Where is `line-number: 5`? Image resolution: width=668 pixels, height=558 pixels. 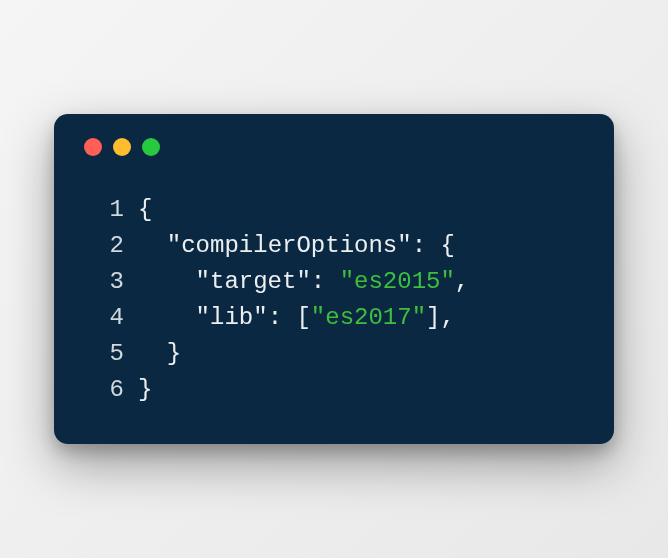
line-number: 5 is located at coordinates (103, 354).